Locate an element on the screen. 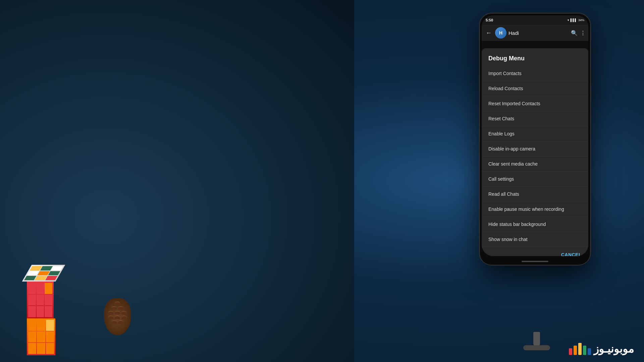  battery-indicator: 34% is located at coordinates (581, 20).